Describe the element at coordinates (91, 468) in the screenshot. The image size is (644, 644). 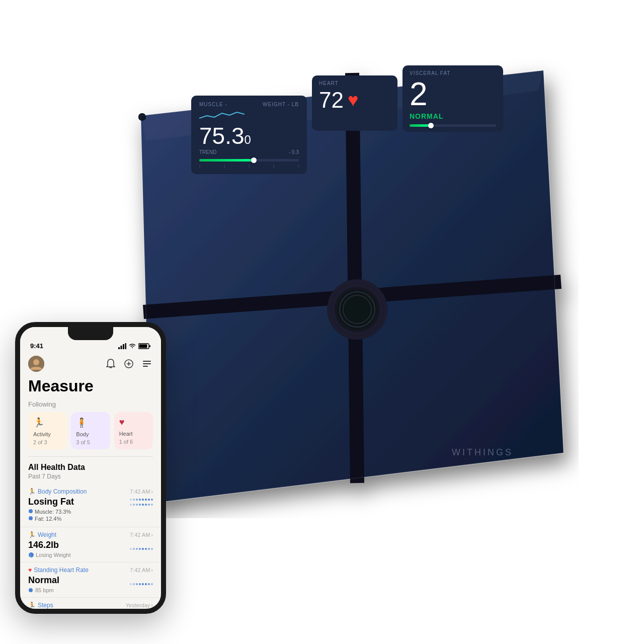
I see `phone-frame: 9:41` at that location.